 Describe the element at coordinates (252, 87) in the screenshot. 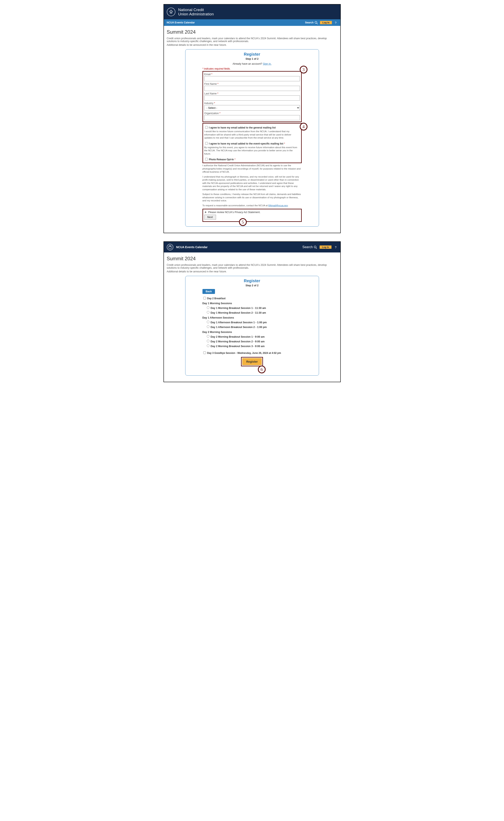

I see `firstname-field-group: First Name *` at that location.